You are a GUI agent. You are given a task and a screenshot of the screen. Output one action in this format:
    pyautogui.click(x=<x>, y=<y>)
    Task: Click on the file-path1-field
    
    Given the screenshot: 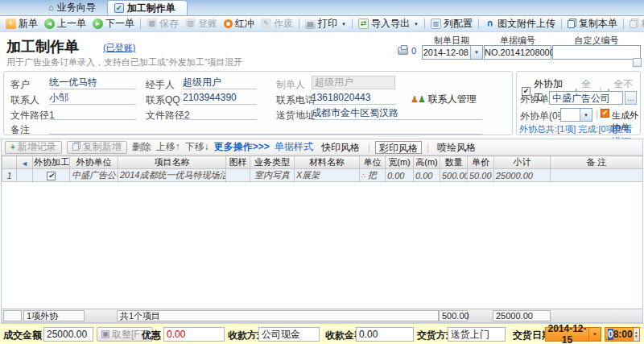 What is the action you would take?
    pyautogui.click(x=93, y=114)
    